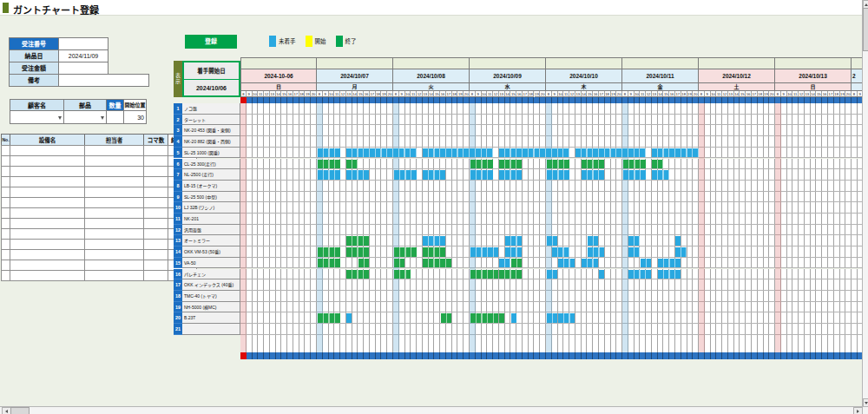  What do you see at coordinates (211, 42) in the screenshot?
I see `register-button: 登録` at bounding box center [211, 42].